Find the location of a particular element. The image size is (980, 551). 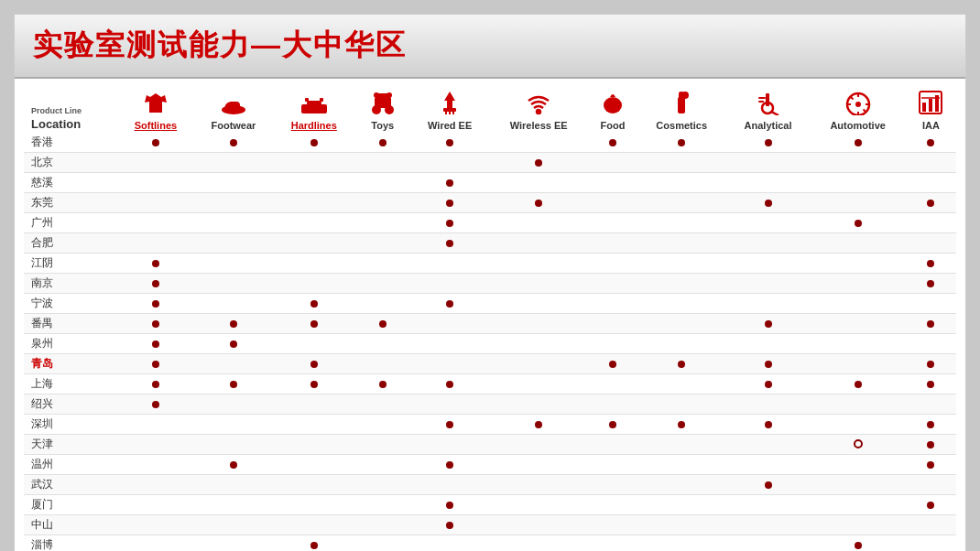

icon-header-wireless_ee: Wireless EE is located at coordinates (539, 110).